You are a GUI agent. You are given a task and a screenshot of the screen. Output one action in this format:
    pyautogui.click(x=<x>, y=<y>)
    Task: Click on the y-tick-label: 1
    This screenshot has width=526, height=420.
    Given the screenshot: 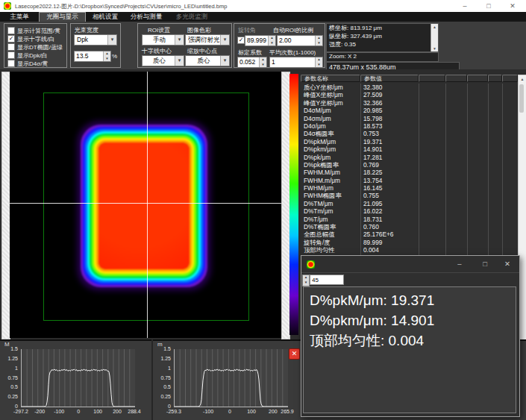 What is the action you would take?
    pyautogui.click(x=9, y=369)
    